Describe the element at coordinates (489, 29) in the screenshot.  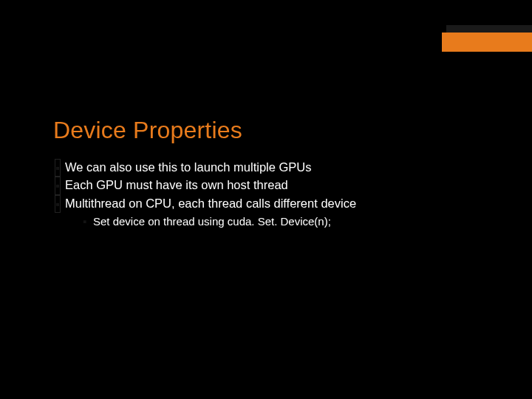
I see `corner-accent-dark` at that location.